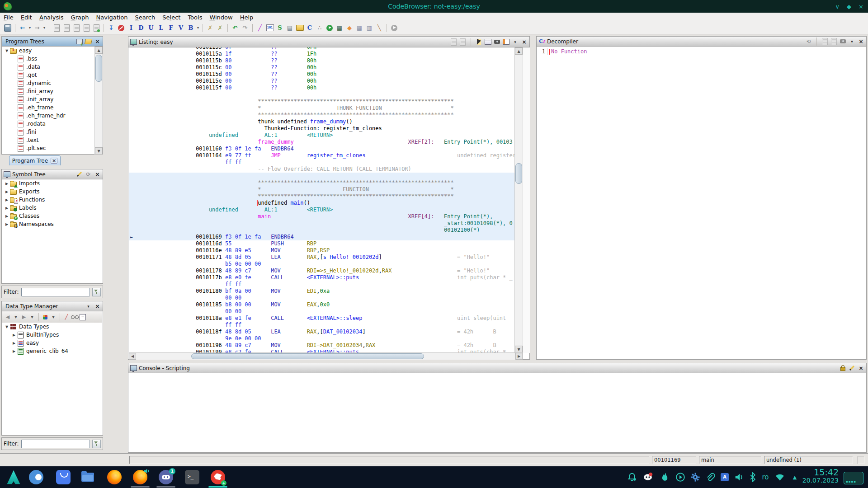  Describe the element at coordinates (52, 174) in the screenshot. I see `symbol-tree-header: Symbol Tree ⟳ ×` at that location.